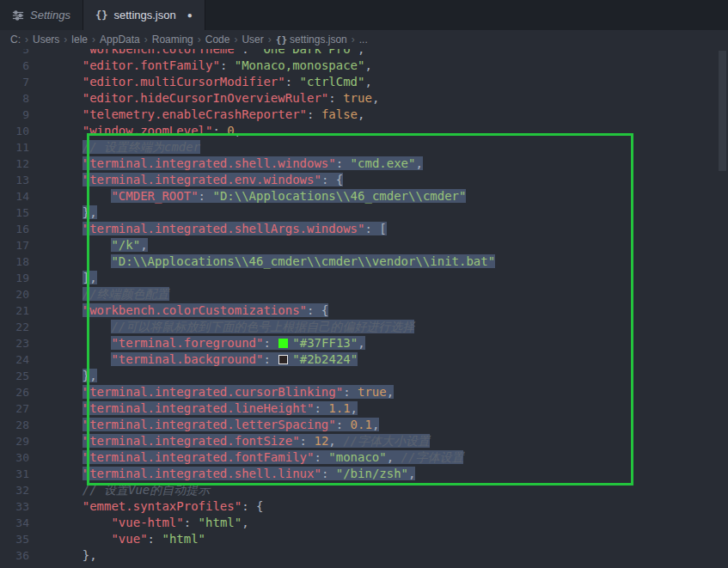 The height and width of the screenshot is (568, 728). Describe the element at coordinates (21, 424) in the screenshot. I see `line-number: 28` at that location.